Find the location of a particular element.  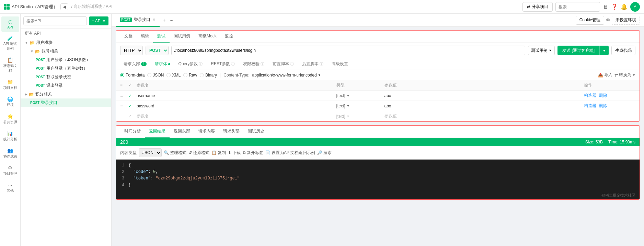

api-item-3: POST 获取登录状态 is located at coordinates (71, 77).